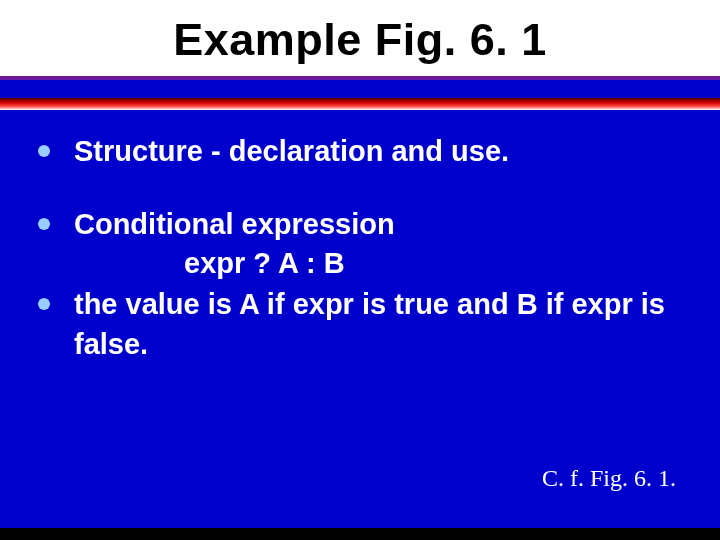  I want to click on bullet-item: Conditional expression expr ? A : B, so click(360, 244).